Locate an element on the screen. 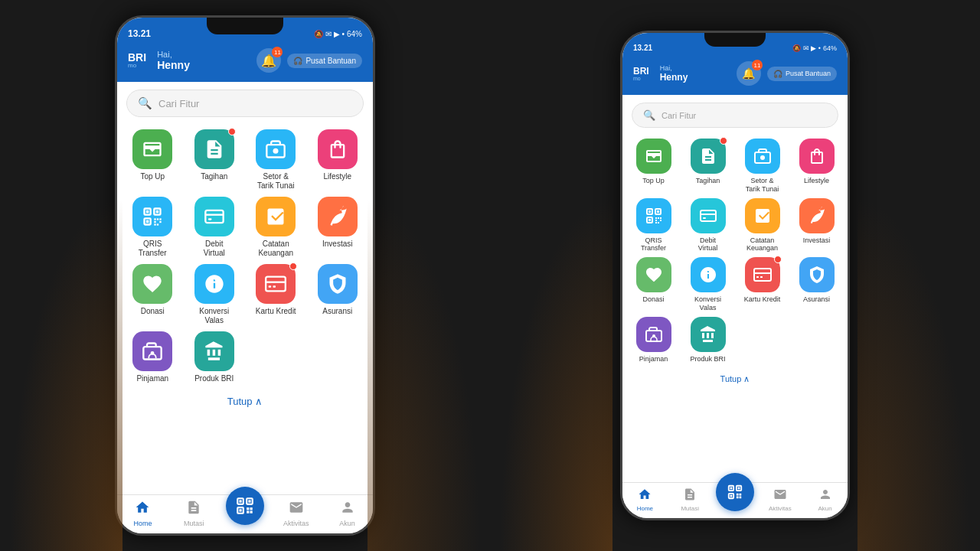 This screenshot has height=551, width=980. menu-label-konversi: Konversi Valas is located at coordinates (214, 316).